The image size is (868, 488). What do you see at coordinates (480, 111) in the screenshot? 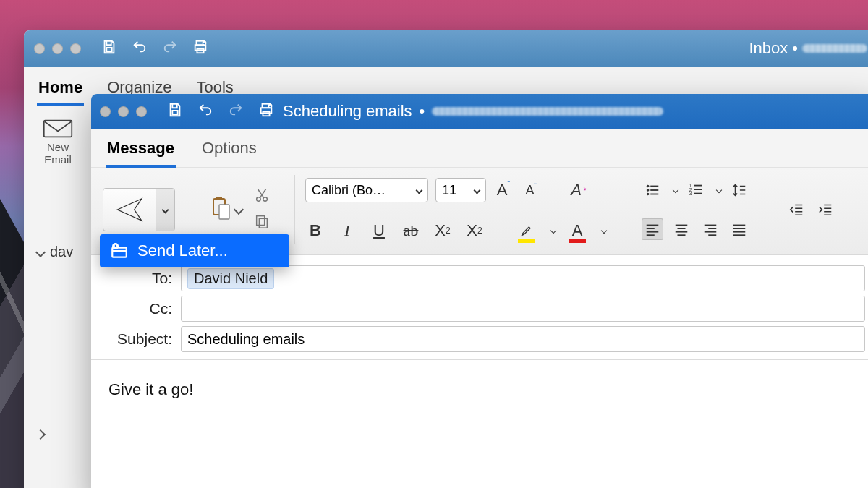
I see `compose-titlebar: Scheduling emails •` at bounding box center [480, 111].